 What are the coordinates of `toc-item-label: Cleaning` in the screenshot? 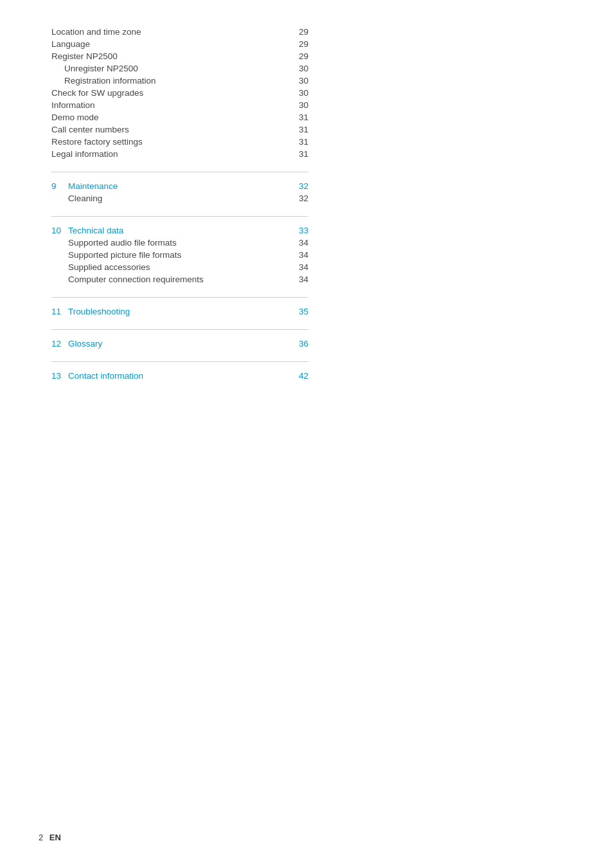 It's located at (179, 198).